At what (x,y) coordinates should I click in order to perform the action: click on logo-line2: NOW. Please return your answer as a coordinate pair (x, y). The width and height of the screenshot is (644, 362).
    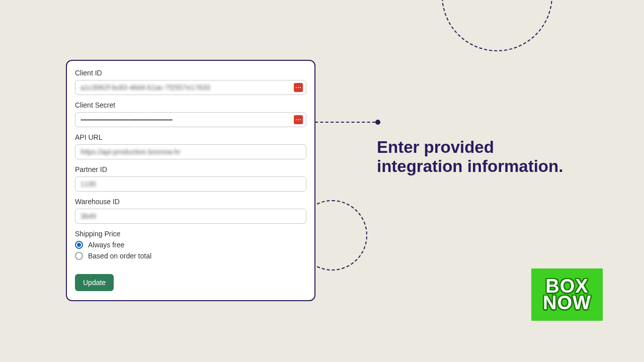
    Looking at the image, I should click on (567, 303).